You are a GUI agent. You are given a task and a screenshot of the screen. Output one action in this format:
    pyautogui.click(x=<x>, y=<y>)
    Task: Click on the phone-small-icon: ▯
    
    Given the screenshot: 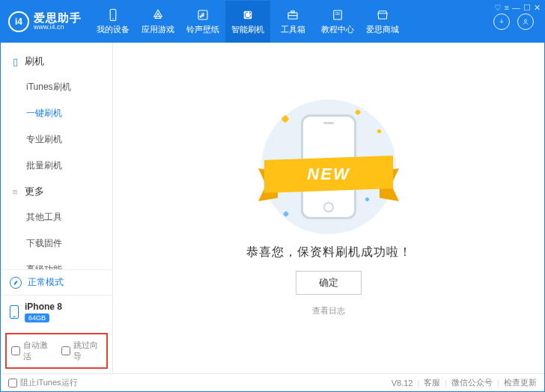 What is the action you would take?
    pyautogui.click(x=15, y=61)
    